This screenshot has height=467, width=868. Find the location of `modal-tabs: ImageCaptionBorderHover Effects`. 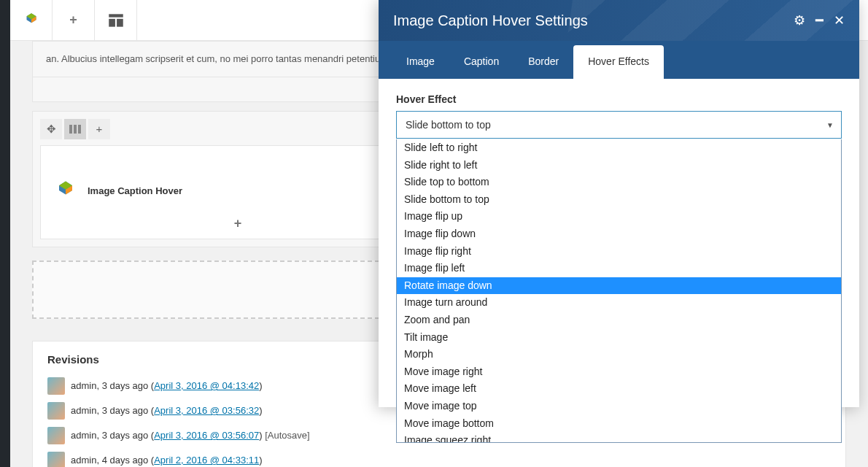

modal-tabs: ImageCaptionBorderHover Effects is located at coordinates (619, 60).